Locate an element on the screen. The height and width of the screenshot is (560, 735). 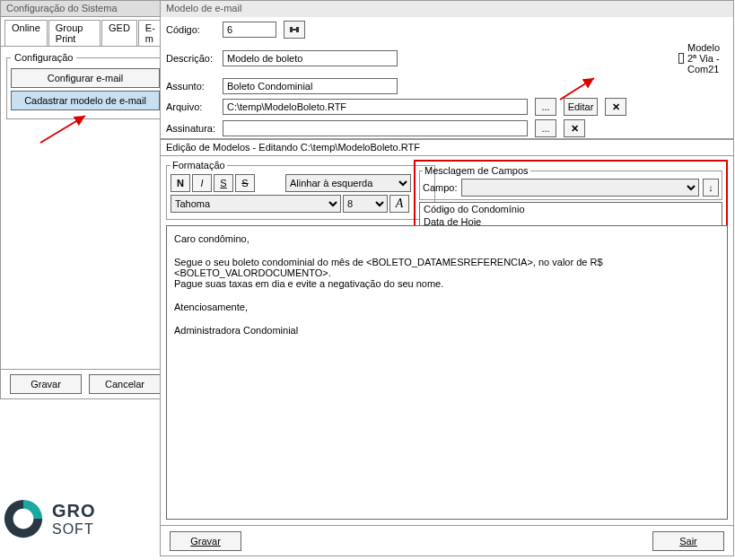
assinatura-label: Assinatura: is located at coordinates (190, 128).